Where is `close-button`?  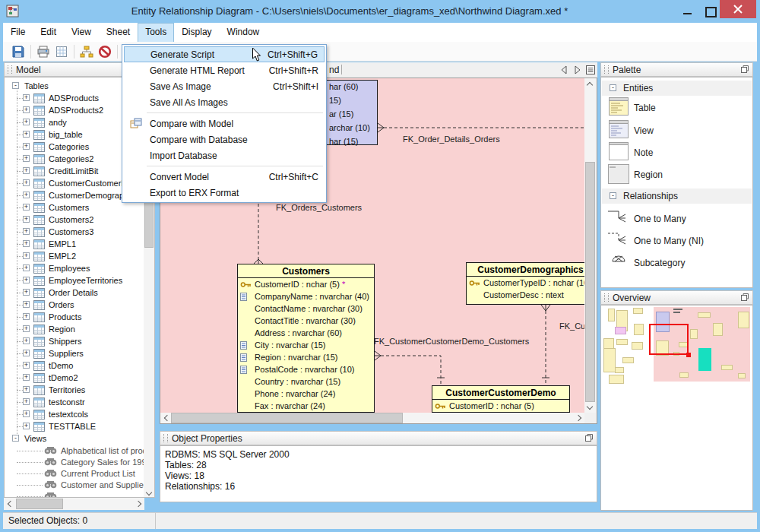 close-button is located at coordinates (738, 9).